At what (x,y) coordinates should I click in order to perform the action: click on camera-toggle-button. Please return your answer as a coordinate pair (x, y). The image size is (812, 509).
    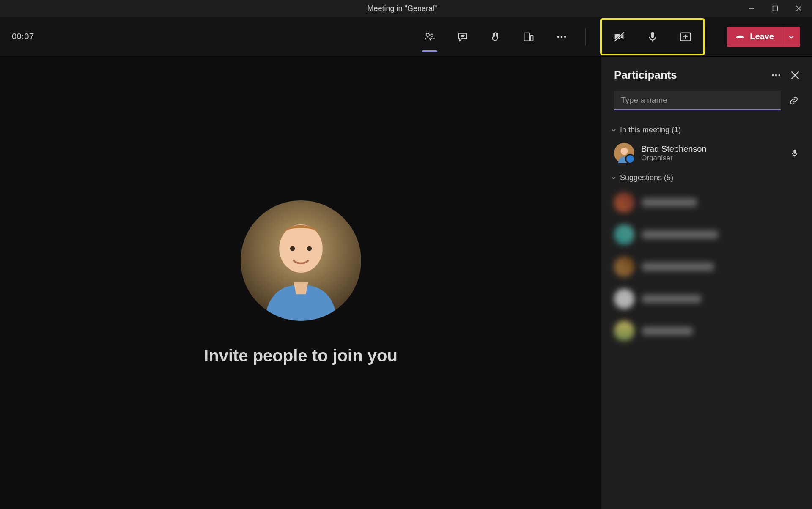
    Looking at the image, I should click on (620, 37).